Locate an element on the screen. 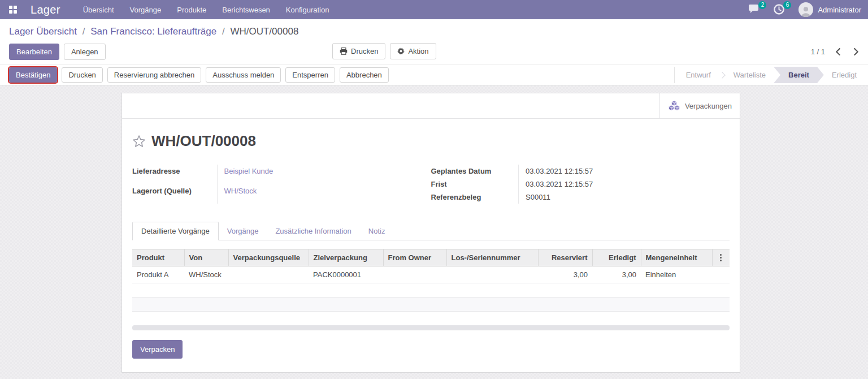  breadcrumb-link-overview: Lager Übersicht is located at coordinates (43, 32).